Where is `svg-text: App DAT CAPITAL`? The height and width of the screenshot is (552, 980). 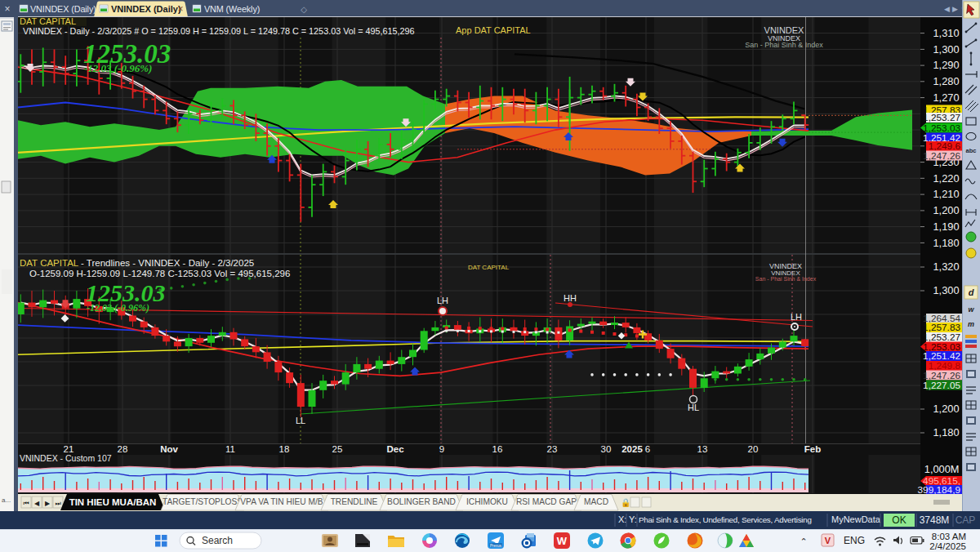 svg-text: App DAT CAPITAL is located at coordinates (493, 30).